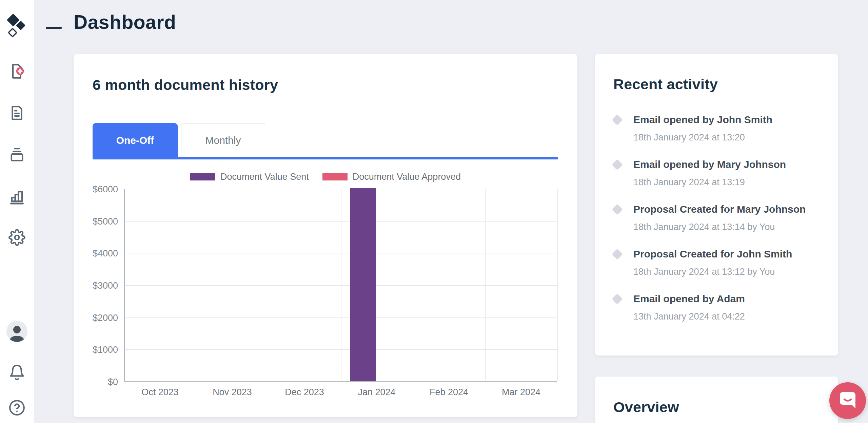 This screenshot has height=423, width=868. What do you see at coordinates (716, 128) in the screenshot?
I see `activity-item: Email opened by John Smith18th January 2…` at bounding box center [716, 128].